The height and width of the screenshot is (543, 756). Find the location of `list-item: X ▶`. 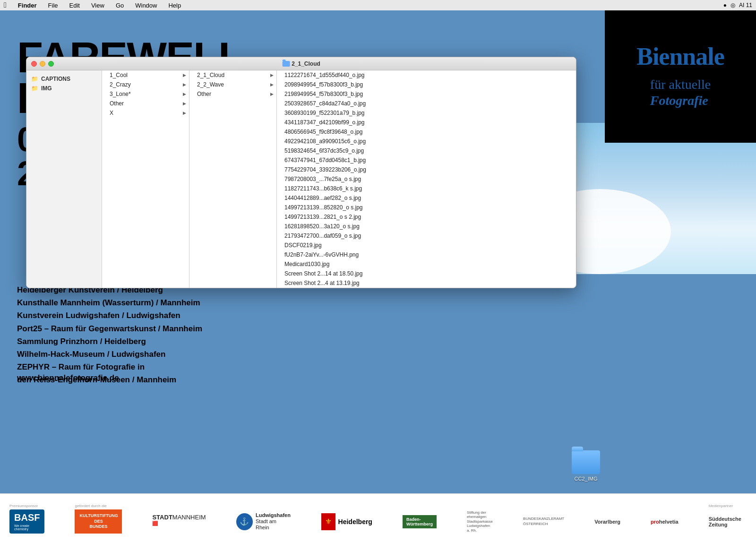

list-item: X ▶ is located at coordinates (146, 113).